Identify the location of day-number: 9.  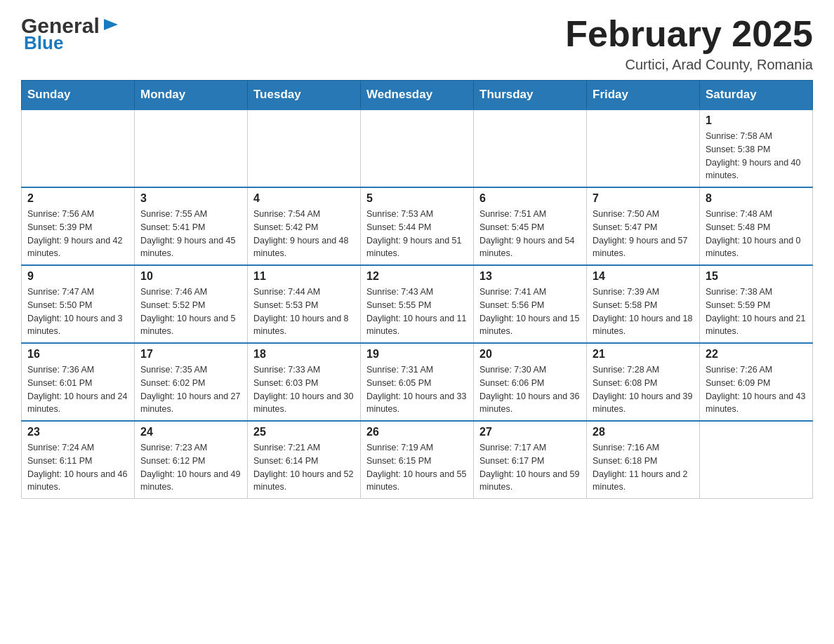
(78, 276).